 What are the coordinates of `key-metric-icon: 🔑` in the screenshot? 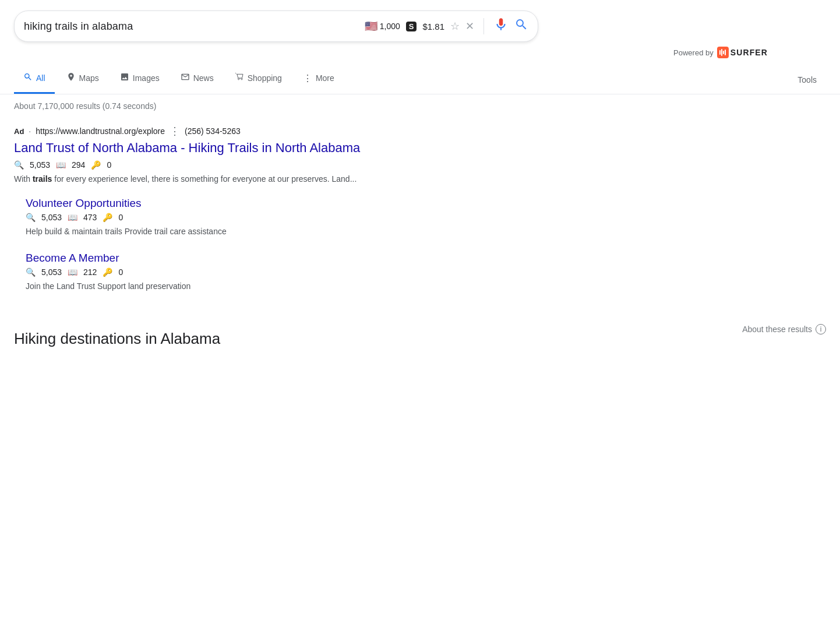 It's located at (96, 165).